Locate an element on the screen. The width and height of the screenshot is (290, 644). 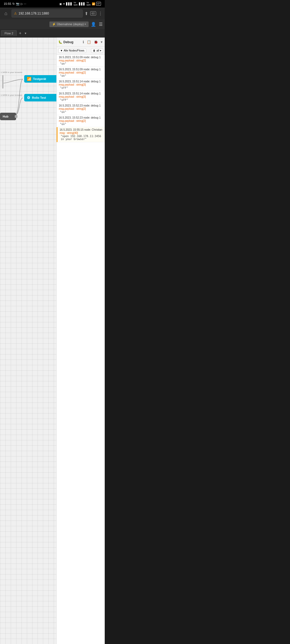
debug-icons: ℹ 📋 🐞 ▾ is located at coordinates (93, 42).